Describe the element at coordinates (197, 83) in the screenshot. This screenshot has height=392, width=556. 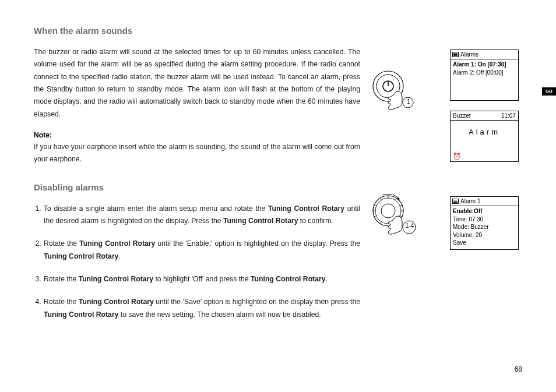
I see `paragraph-alarm-sounds: The buzzer or radio alarm will sound at …` at that location.